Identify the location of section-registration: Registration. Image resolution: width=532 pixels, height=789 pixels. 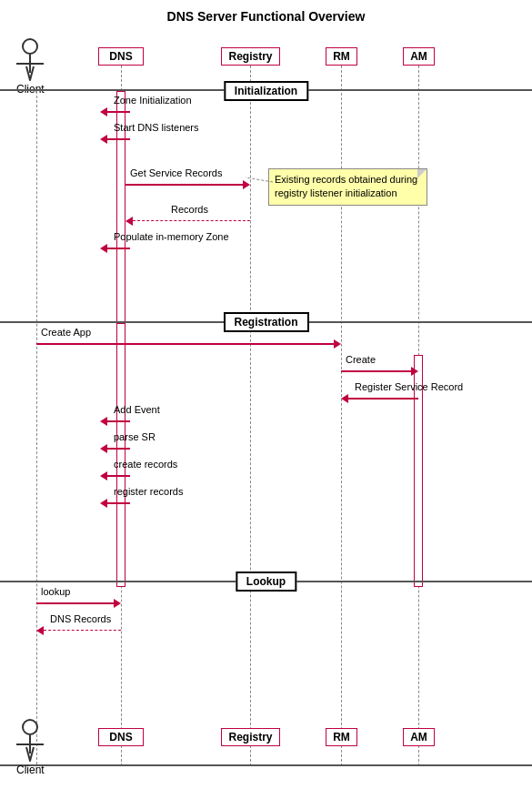
(266, 322).